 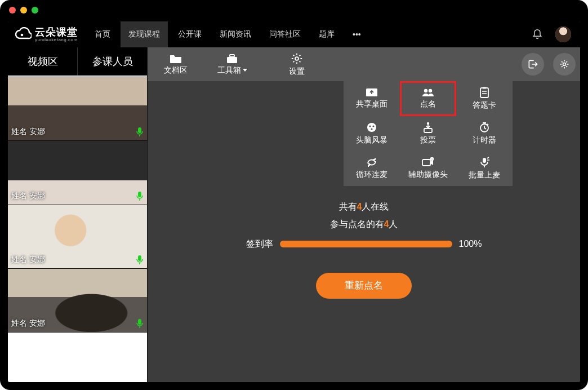 What do you see at coordinates (366, 244) in the screenshot?
I see `progress-bar` at bounding box center [366, 244].